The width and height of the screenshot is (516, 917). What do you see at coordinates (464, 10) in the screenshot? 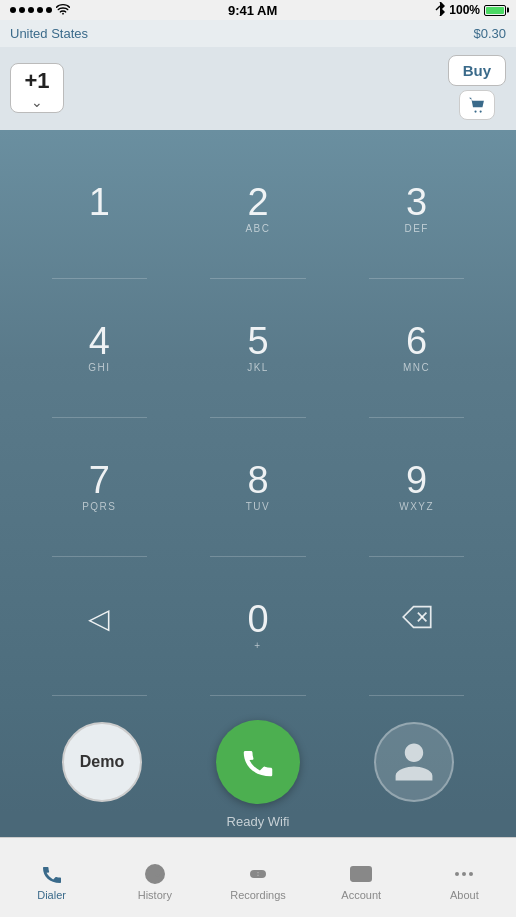
I see `battery-percent: 100%` at bounding box center [464, 10].